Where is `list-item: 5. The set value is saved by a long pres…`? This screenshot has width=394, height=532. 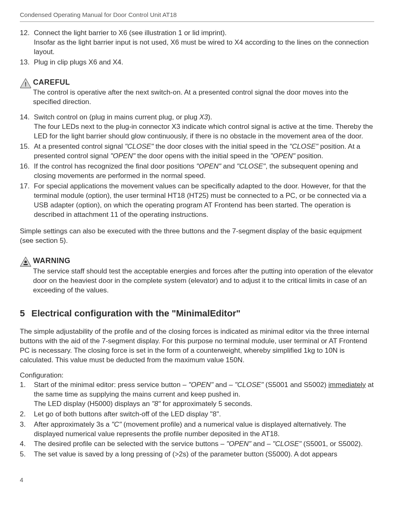 list-item: 5. The set value is saved by a long pres… is located at coordinates (197, 454).